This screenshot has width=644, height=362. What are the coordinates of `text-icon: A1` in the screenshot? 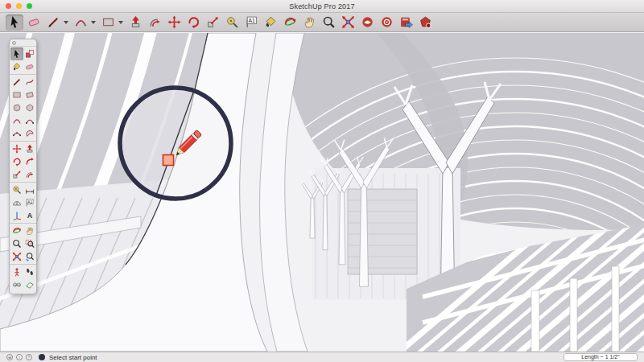 It's located at (30, 203).